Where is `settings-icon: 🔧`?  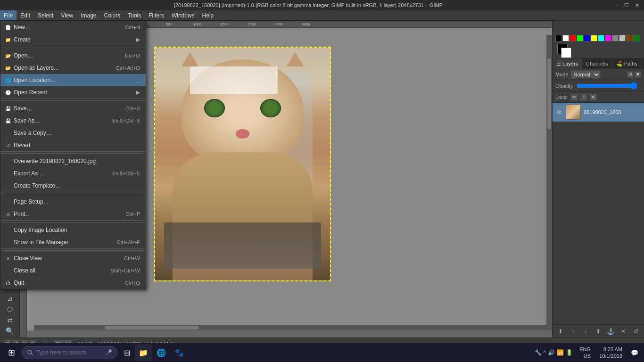
settings-icon: 🔧 is located at coordinates (538, 353).